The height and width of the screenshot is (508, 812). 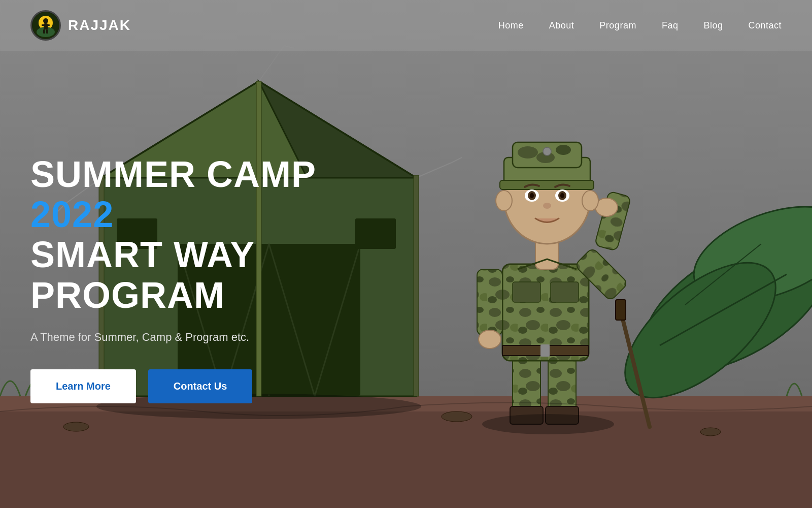 What do you see at coordinates (713, 25) in the screenshot?
I see `nav-blog: Blog` at bounding box center [713, 25].